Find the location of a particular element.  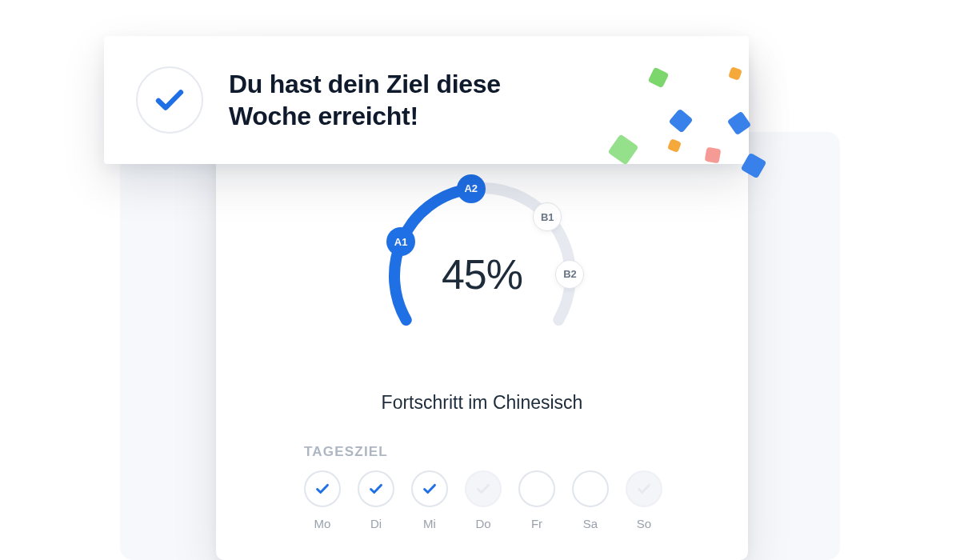

day-fr: Fr is located at coordinates (537, 501).